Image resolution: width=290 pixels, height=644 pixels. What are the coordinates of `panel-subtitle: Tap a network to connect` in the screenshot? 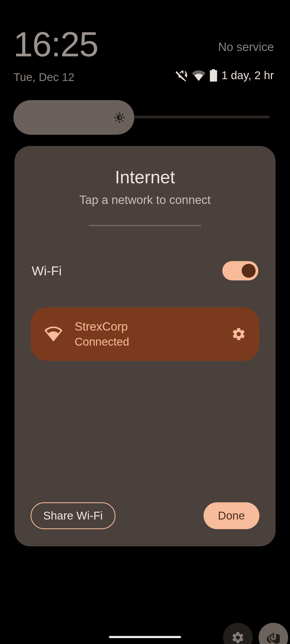 It's located at (145, 200).